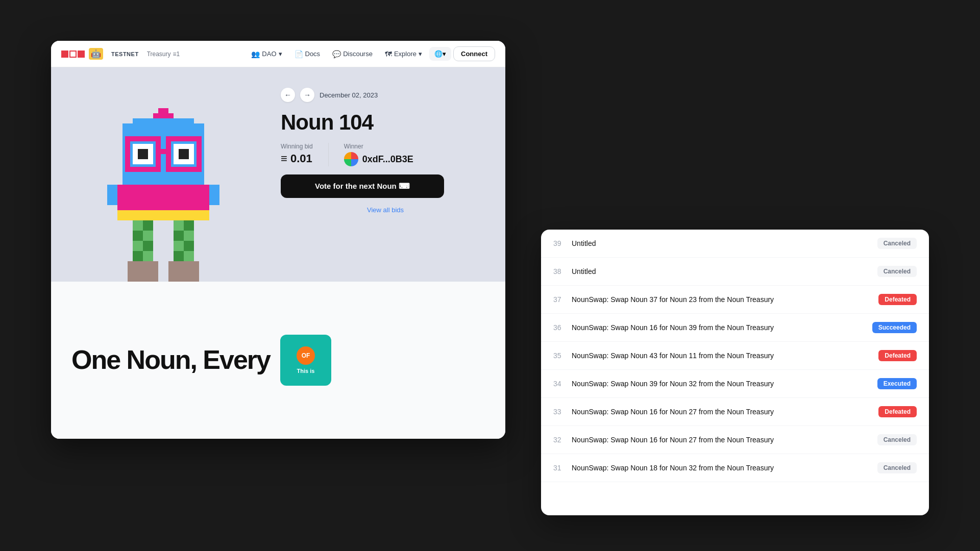 This screenshot has height=551, width=980. What do you see at coordinates (82, 54) in the screenshot?
I see `logo: 🤖` at bounding box center [82, 54].